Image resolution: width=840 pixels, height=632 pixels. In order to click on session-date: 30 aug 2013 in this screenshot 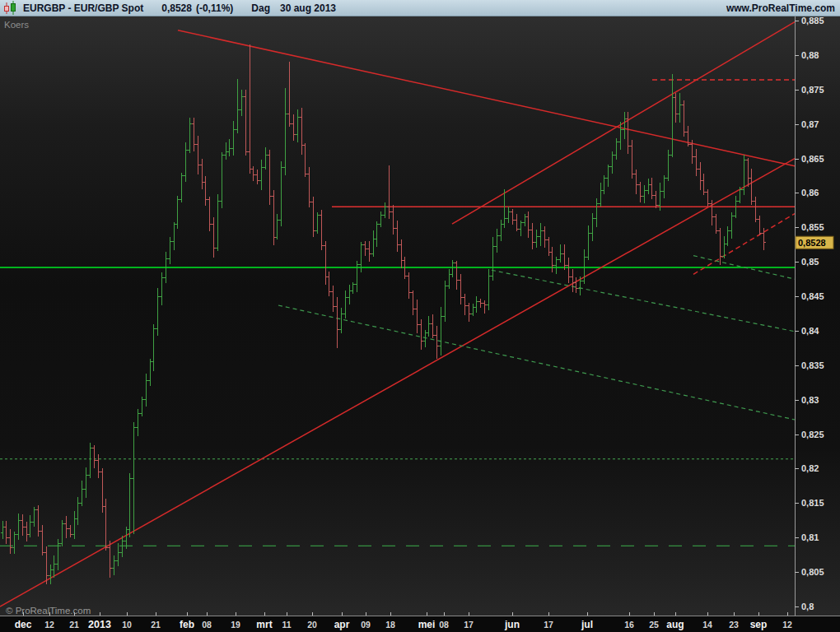, I will do `click(308, 8)`.